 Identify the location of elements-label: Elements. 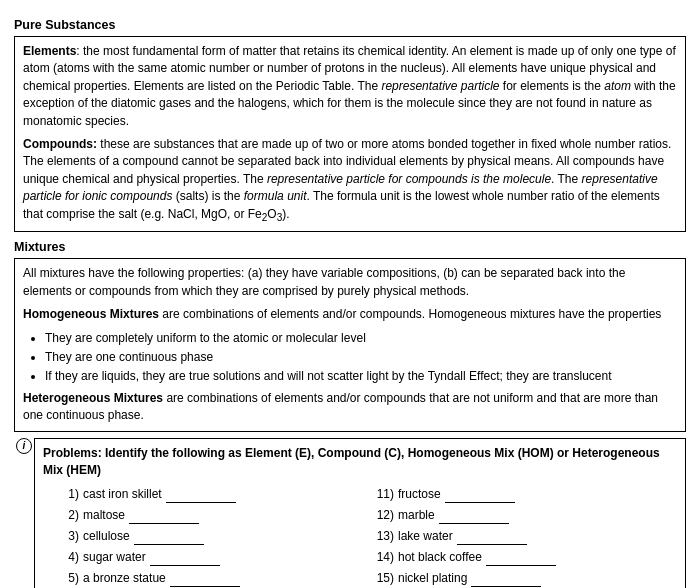
(50, 51).